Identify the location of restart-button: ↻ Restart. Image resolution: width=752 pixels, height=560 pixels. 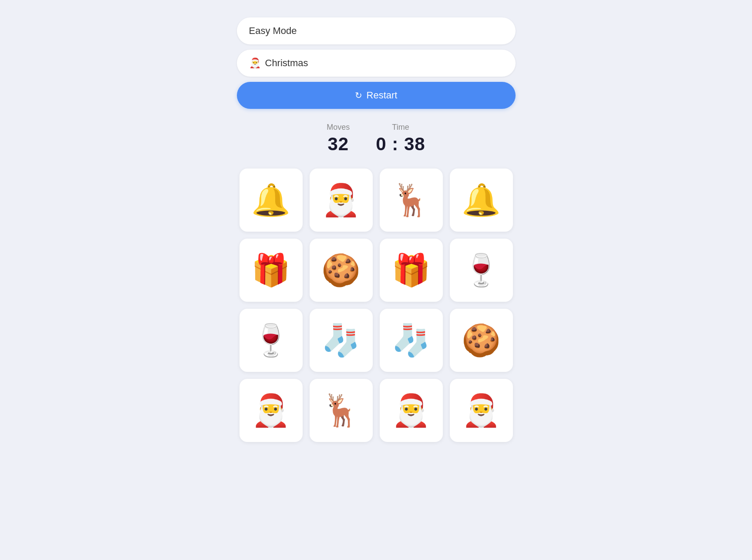
(376, 95).